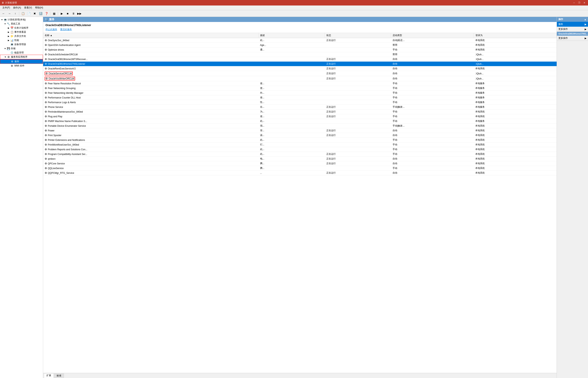  What do you see at coordinates (59, 376) in the screenshot?
I see `tab-standard: 标准` at bounding box center [59, 376].